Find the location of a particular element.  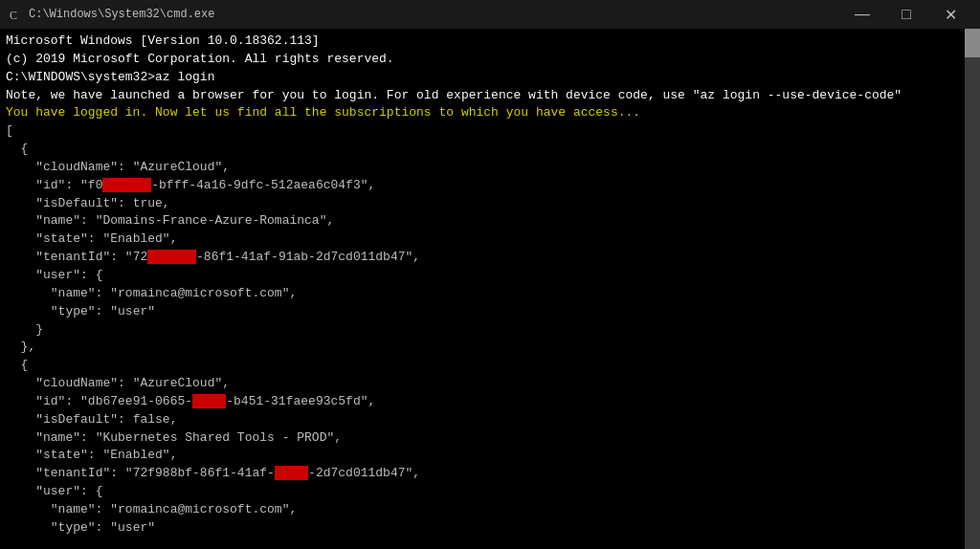

window-title: C:\Windows\System32\cmd.exe is located at coordinates (122, 14).